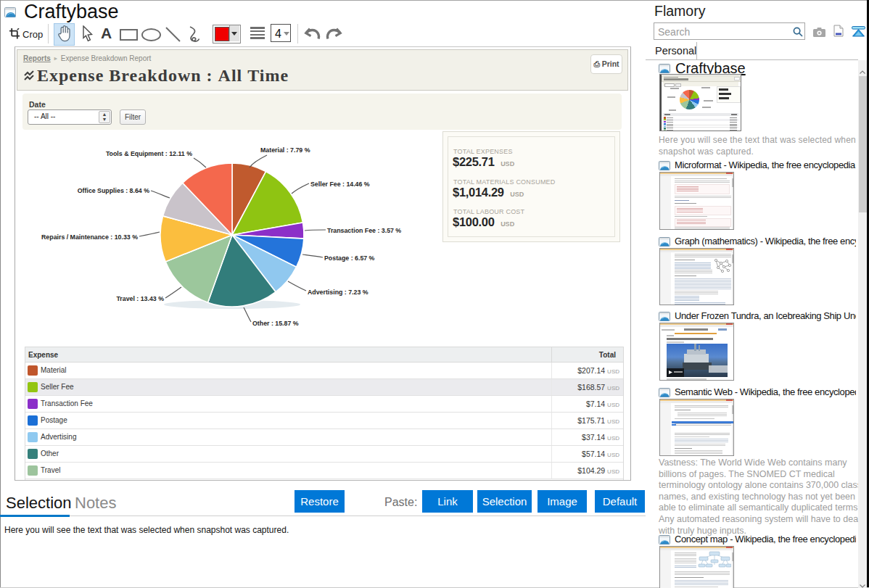  Describe the element at coordinates (340, 184) in the screenshot. I see `svg-text: Seller Fee : 14.46 %` at that location.